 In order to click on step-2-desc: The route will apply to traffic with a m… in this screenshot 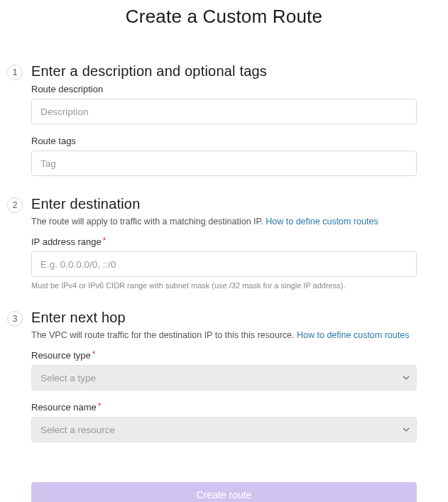, I will do `click(224, 222)`.